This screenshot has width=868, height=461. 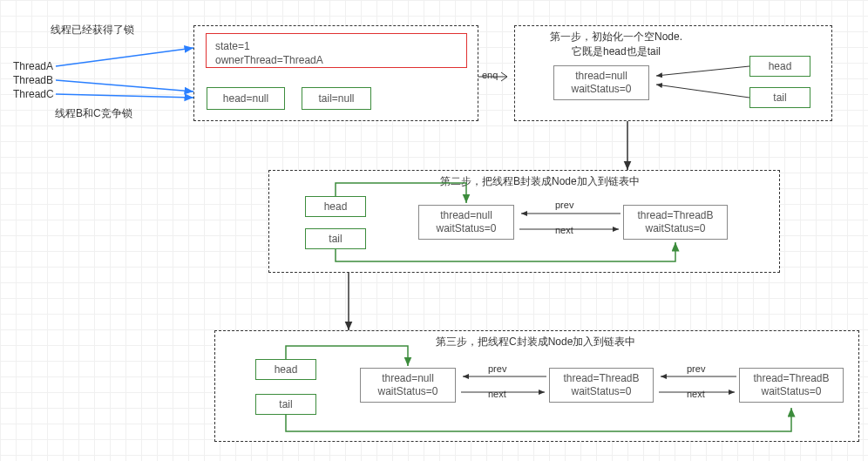 I want to click on step1-title: 第一步，初始化一个空Node. 它既是head也是tail, so click(x=616, y=44).